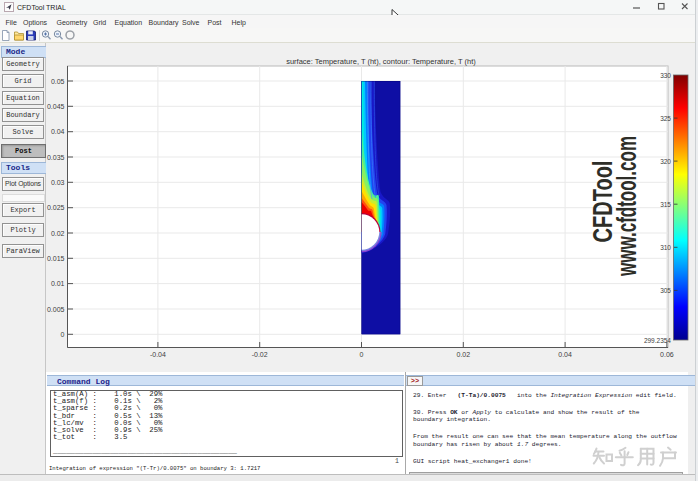 The width and height of the screenshot is (698, 481). I want to click on svg-text: 0.06, so click(667, 354).